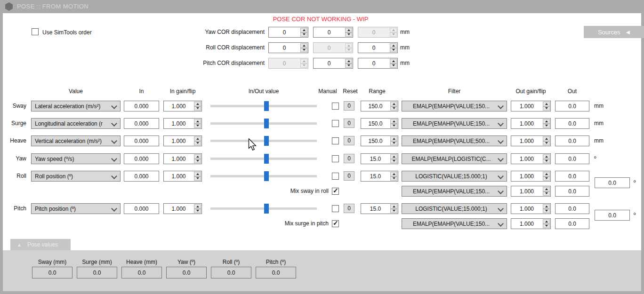 This screenshot has width=644, height=294. Describe the element at coordinates (264, 106) in the screenshot. I see `sway-inout-slider` at that location.